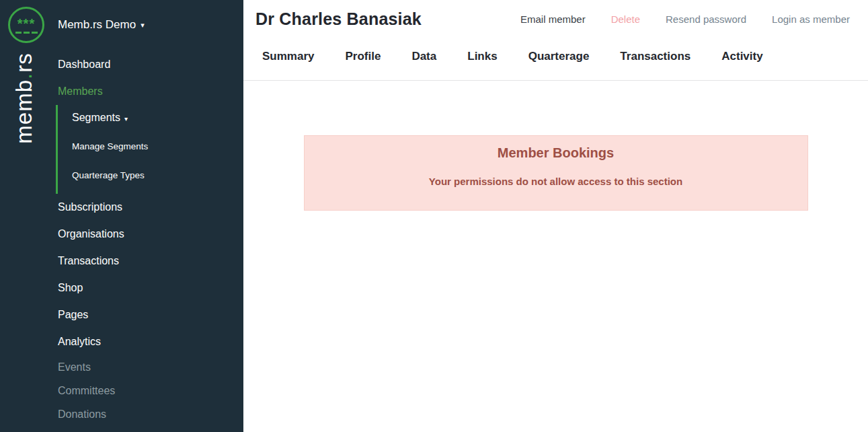  I want to click on sidebar-item-transactions: Transactions, so click(122, 261).